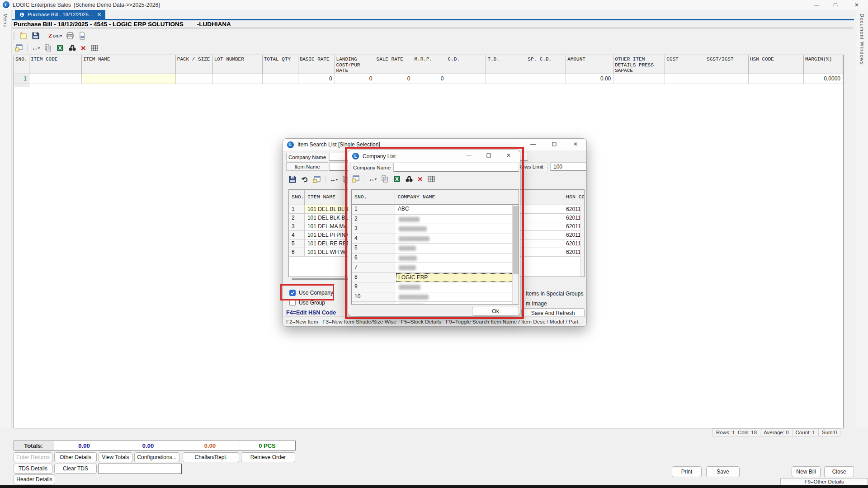  Describe the element at coordinates (454, 277) in the screenshot. I see `selected-company-cell: LOGIC ERP` at that location.